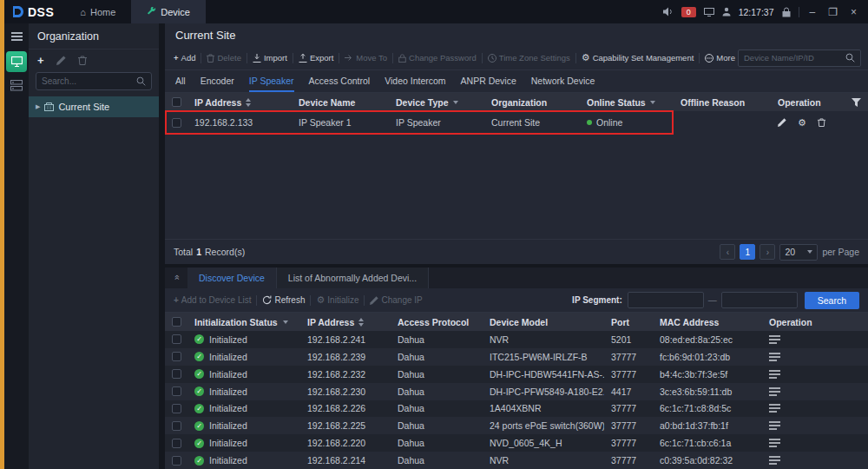 This screenshot has width=868, height=469. What do you see at coordinates (233, 278) in the screenshot?
I see `tab-discover-device: Discover Device` at bounding box center [233, 278].